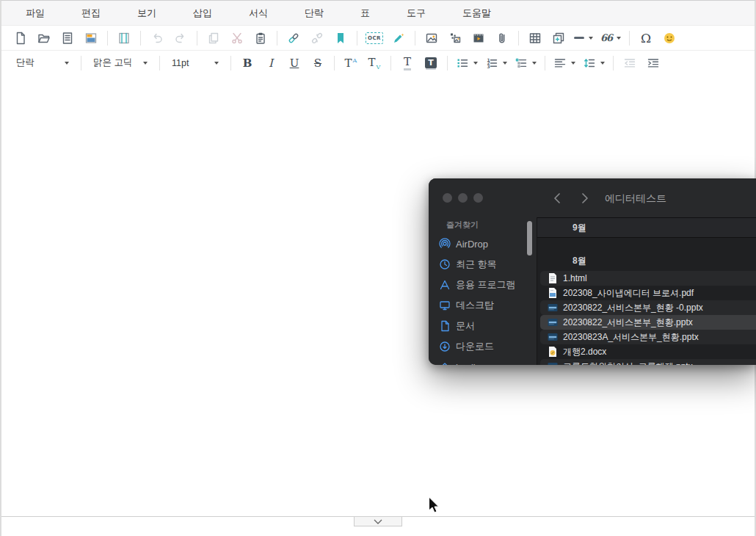 The height and width of the screenshot is (536, 756). What do you see at coordinates (351, 63) in the screenshot?
I see `superscript-button: TA` at bounding box center [351, 63].